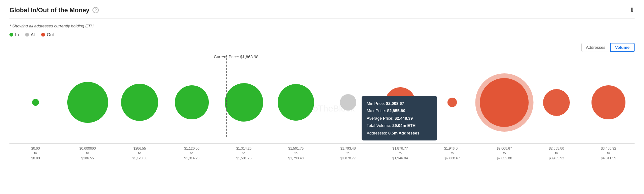 This screenshot has height=194, width=644. What do you see at coordinates (48, 35) in the screenshot?
I see `legend-item-out: Out` at bounding box center [48, 35].